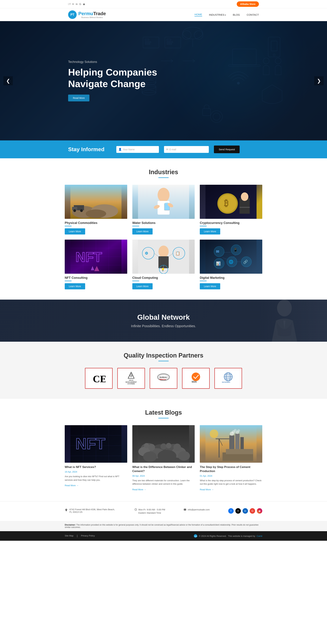 This screenshot has height=644, width=327. What do you see at coordinates (75, 232) in the screenshot?
I see `learn-more-commodities: Learn More` at bounding box center [75, 232].